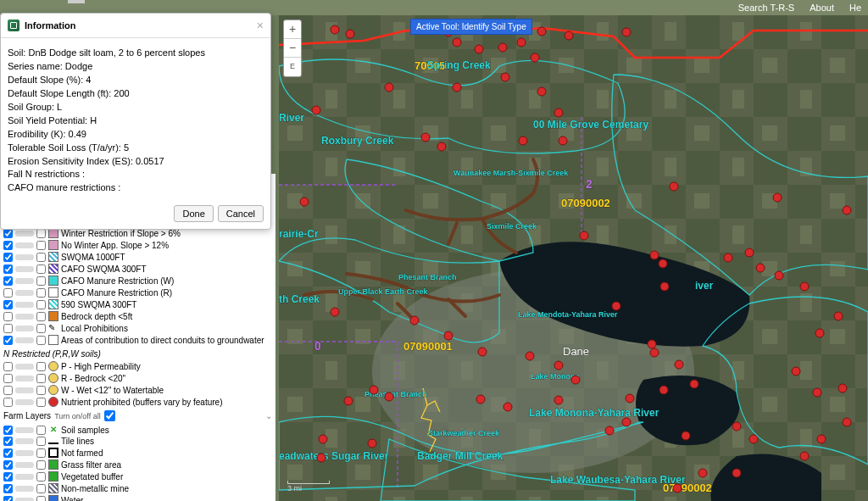 The width and height of the screenshot is (868, 501). Describe the element at coordinates (269, 415) in the screenshot. I see `collapse-icon: ⌄` at that location.